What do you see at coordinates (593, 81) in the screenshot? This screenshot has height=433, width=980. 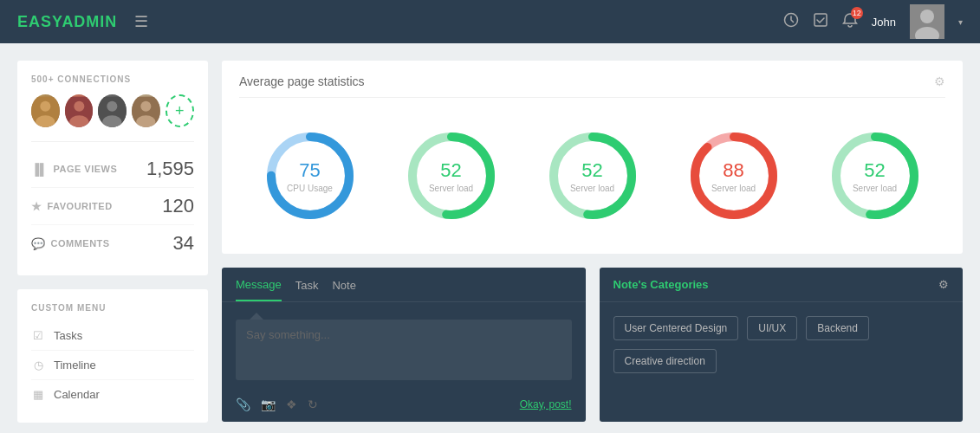 I see `stats-header: Average page statistics ⚙` at bounding box center [593, 81].